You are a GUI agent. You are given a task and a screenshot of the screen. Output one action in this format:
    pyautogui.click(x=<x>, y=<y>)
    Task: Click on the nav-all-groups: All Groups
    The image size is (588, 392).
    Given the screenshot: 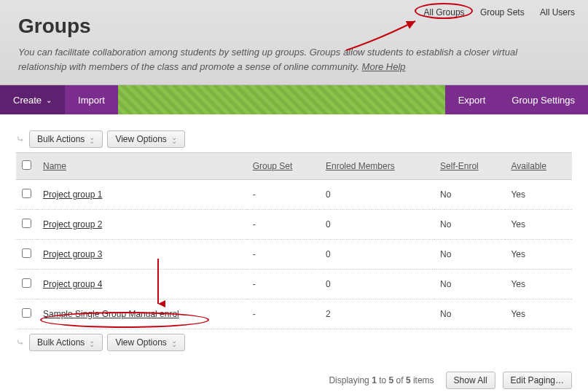 What is the action you would take?
    pyautogui.click(x=444, y=12)
    